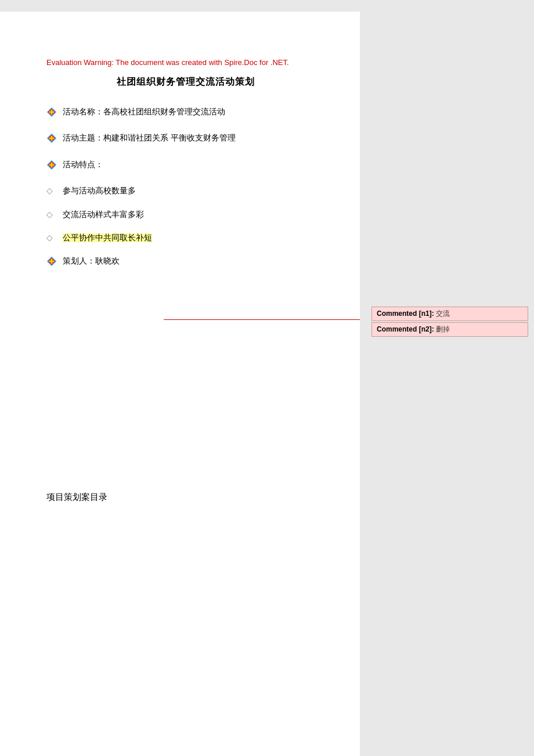  I want to click on comment-box-n1: Commented [n1]: 交流, so click(450, 314).